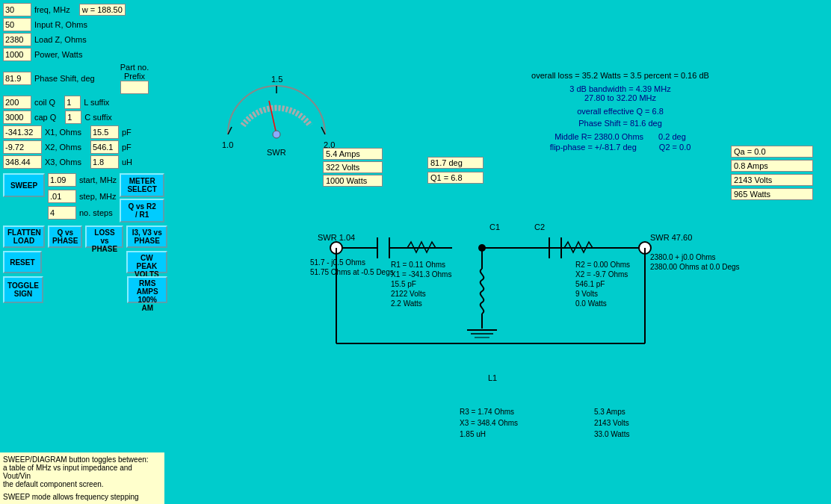 The width and height of the screenshot is (831, 504). I want to click on button-row3: RESET CW PEAKVOLTS, so click(85, 262).